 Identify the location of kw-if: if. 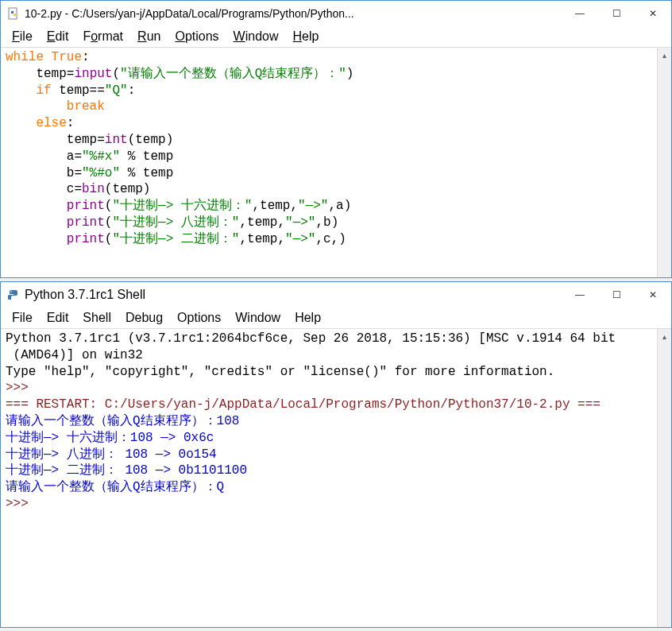
(29, 91).